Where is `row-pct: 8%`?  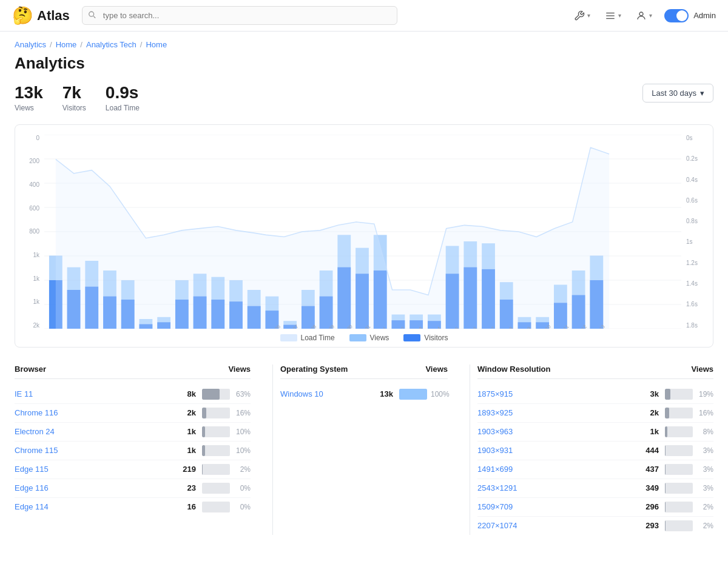 row-pct: 8% is located at coordinates (705, 432).